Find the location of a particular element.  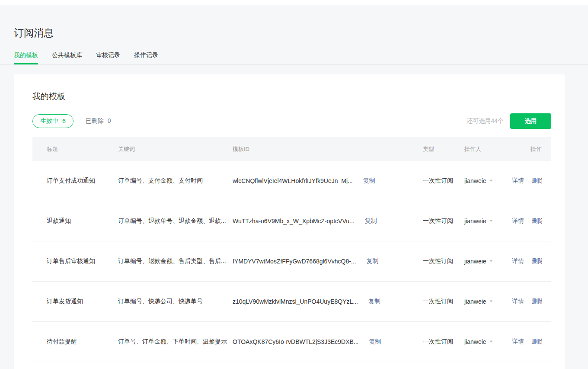

filter-deleted: 已删除 0 is located at coordinates (99, 121).